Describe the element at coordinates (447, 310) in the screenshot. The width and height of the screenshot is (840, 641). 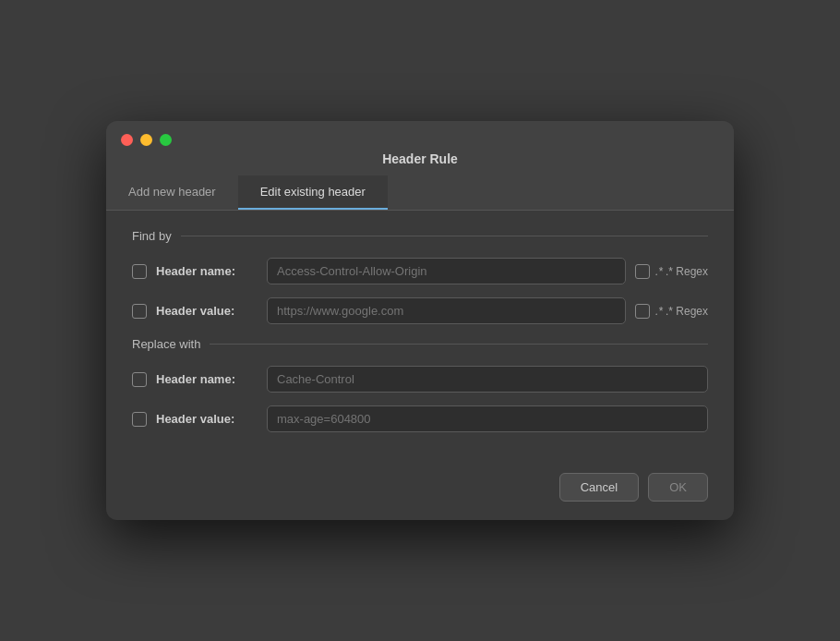
I see `find-header-value-input` at that location.